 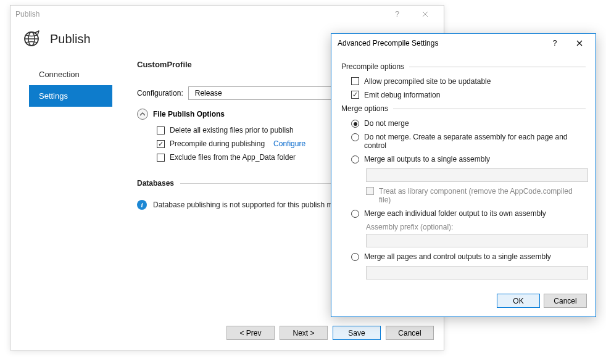 What do you see at coordinates (31, 39) in the screenshot?
I see `globe-publish-icon` at bounding box center [31, 39].